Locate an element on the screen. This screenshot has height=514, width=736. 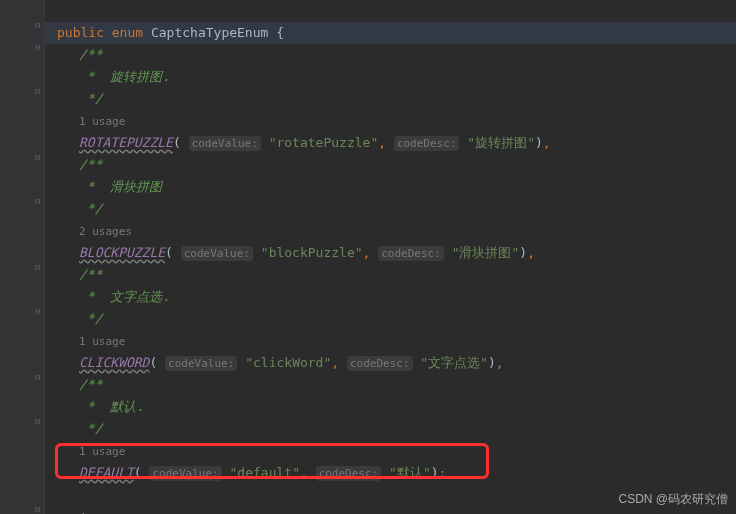
enum-constant: ROTATEPUZZLE is located at coordinates (126, 142).